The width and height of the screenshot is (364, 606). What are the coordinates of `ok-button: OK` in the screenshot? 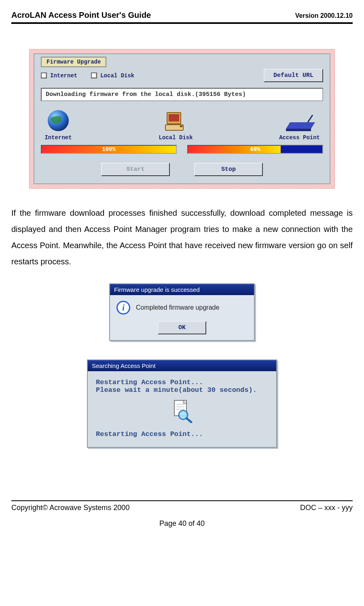 It's located at (182, 328).